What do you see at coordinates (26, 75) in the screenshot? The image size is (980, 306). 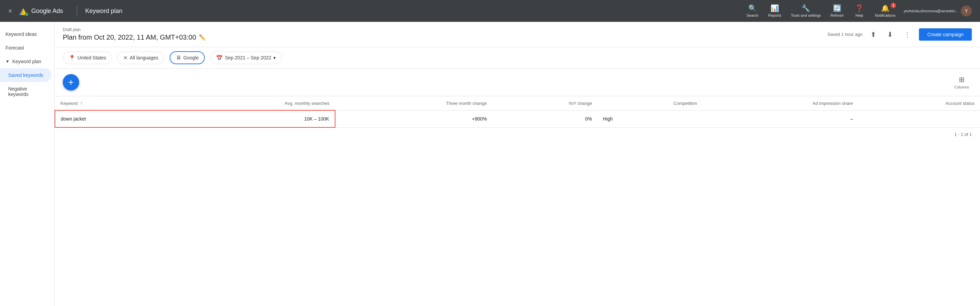 I see `sidebar-item-saved-keywords: Saved keywords` at bounding box center [26, 75].